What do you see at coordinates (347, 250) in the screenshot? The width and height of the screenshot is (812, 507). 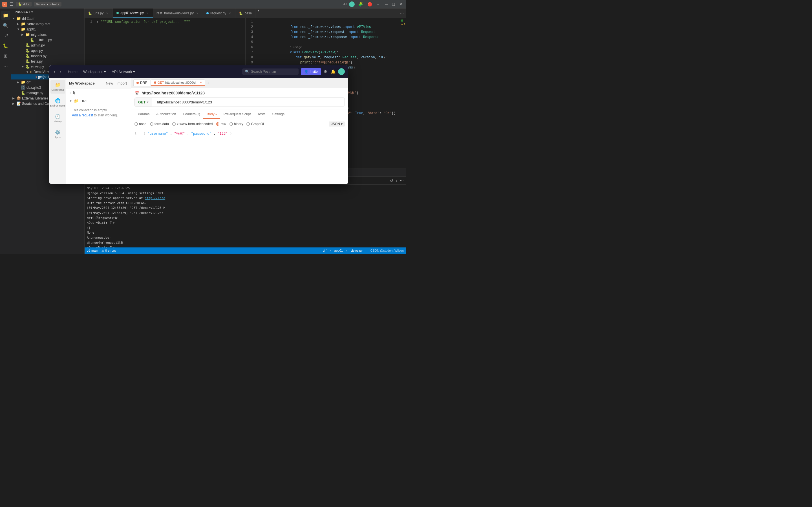 I see `status-separator2: ›` at bounding box center [347, 250].